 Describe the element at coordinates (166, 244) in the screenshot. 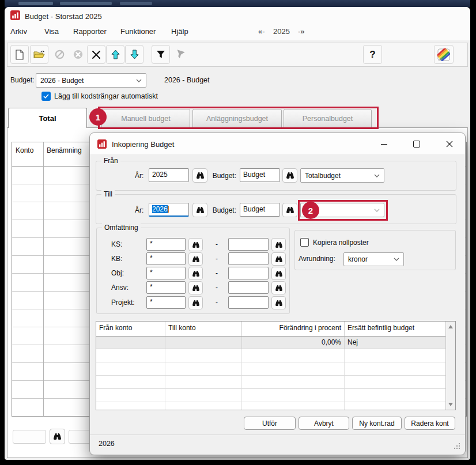

I see `scope-ks-from-input: *` at that location.